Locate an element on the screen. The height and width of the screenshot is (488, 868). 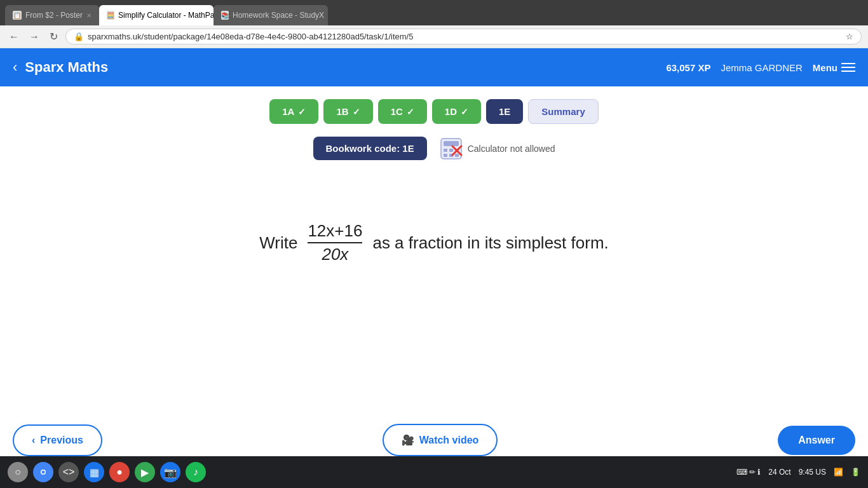
forward-button: → is located at coordinates (34, 37).